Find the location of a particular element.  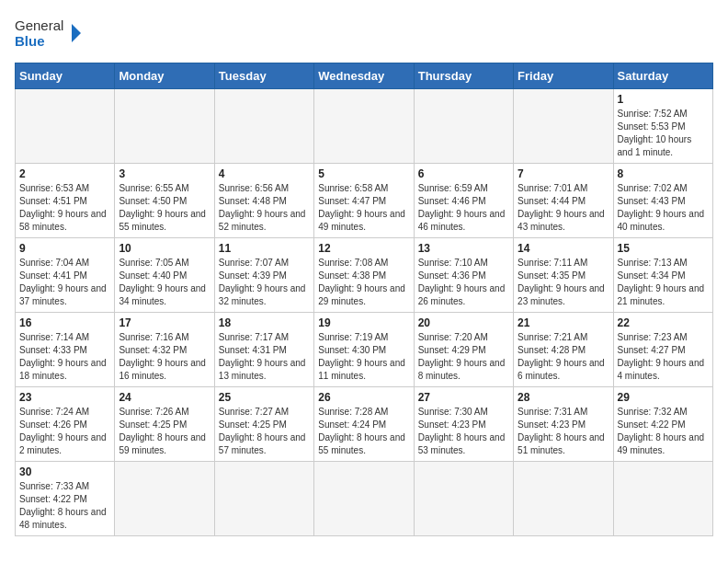

day-number: 9 is located at coordinates (64, 248).